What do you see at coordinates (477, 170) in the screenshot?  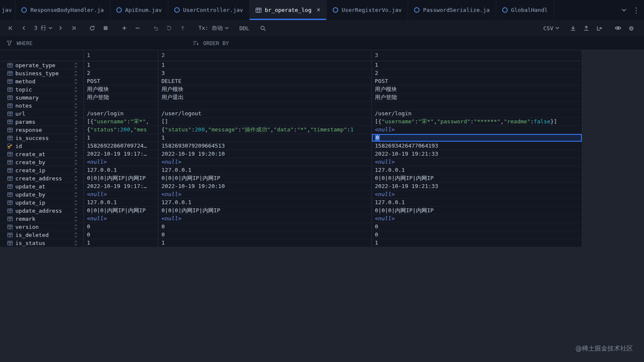 I see `cell-create_ip-3: 127.0.0.1` at bounding box center [477, 170].